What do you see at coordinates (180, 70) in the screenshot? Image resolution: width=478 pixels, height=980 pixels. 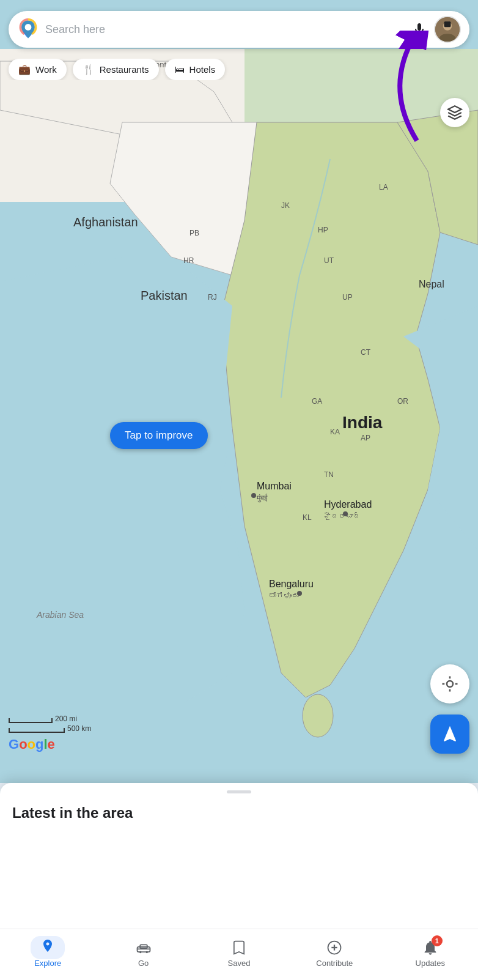 I see `bed-icon: 🛏` at bounding box center [180, 70].